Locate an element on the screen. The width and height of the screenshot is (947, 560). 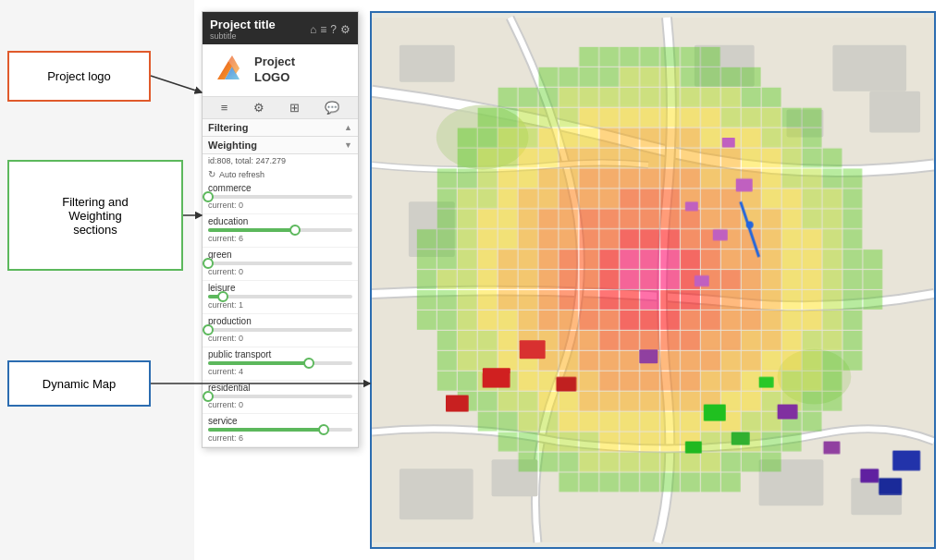
slider-group-green: green current: 0 is located at coordinates (280, 264).